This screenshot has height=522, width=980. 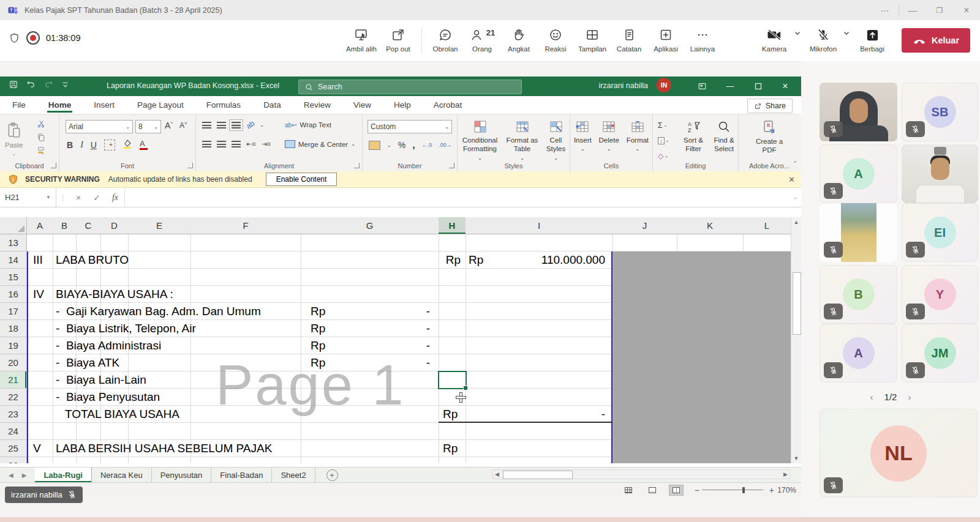 What do you see at coordinates (645, 226) in the screenshot?
I see `column-header-J: J` at bounding box center [645, 226].